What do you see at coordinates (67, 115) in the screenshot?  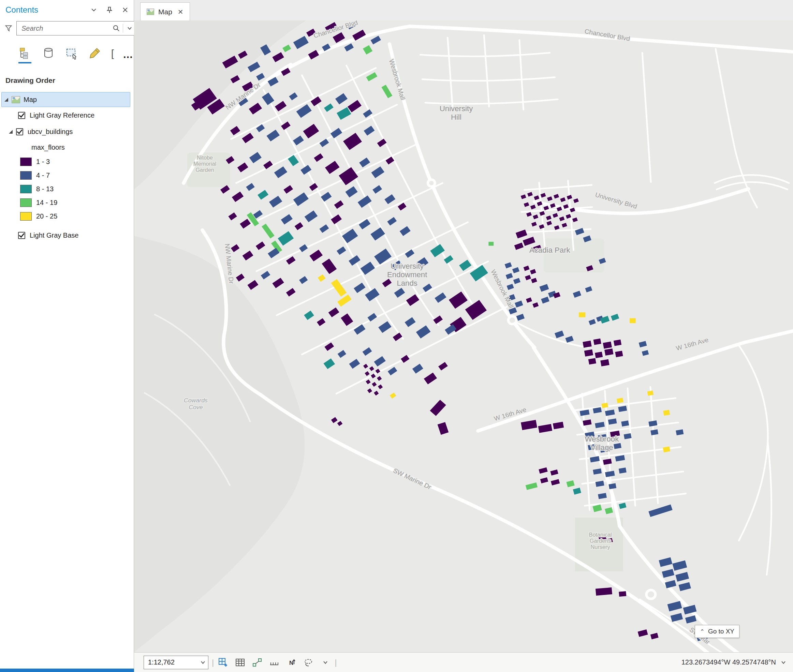 I see `tree-item-light-gray-reference: Light Gray Reference` at bounding box center [67, 115].